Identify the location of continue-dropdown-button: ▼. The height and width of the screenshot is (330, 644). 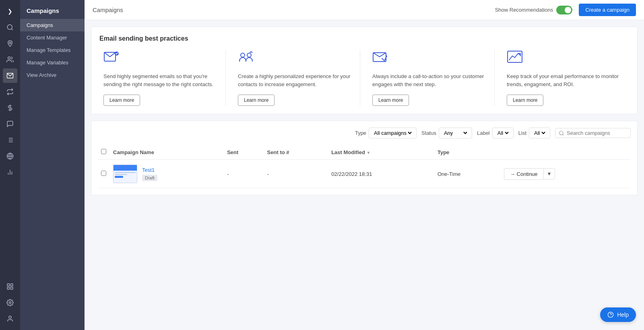
(549, 174).